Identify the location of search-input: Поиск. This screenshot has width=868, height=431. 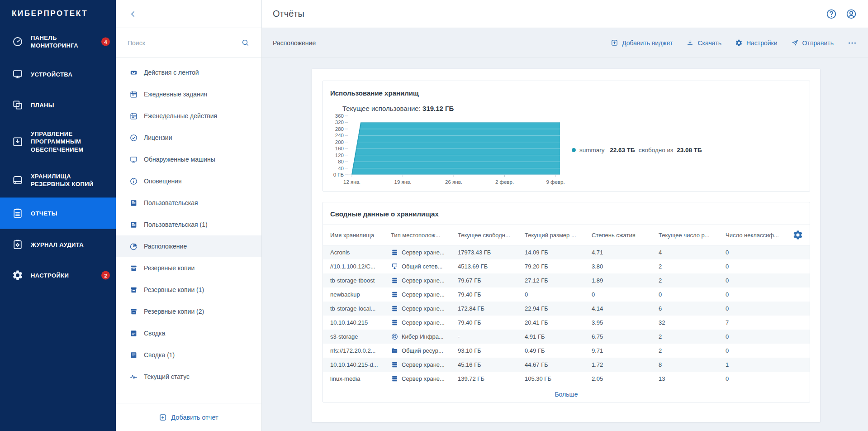
(189, 43).